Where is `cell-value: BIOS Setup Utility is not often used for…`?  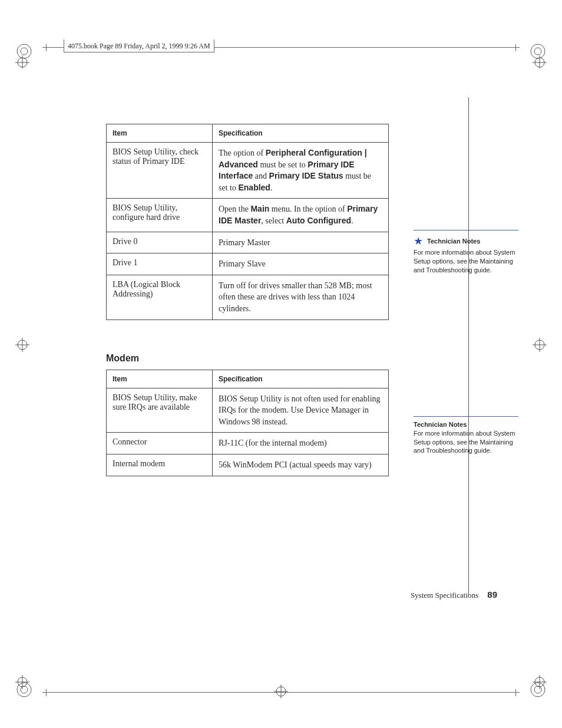
cell-value: BIOS Setup Utility is not often used for… is located at coordinates (300, 410).